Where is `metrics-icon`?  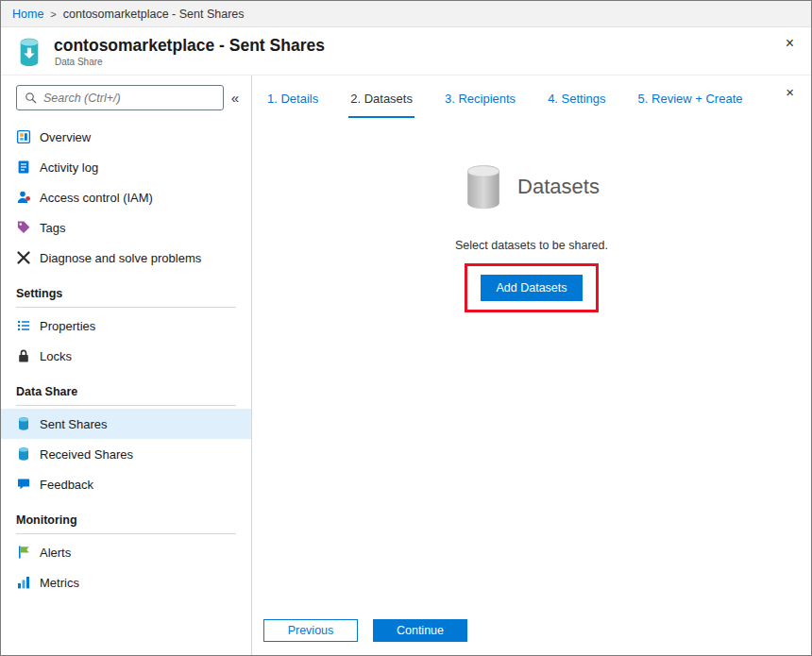
metrics-icon is located at coordinates (24, 582).